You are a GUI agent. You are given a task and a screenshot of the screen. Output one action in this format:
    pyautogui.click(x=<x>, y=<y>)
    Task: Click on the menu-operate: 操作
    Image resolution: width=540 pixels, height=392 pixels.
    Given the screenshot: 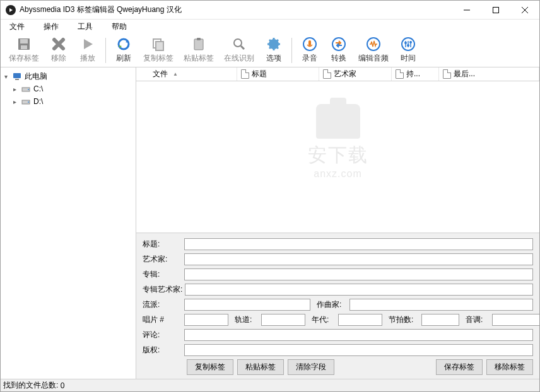 What is the action you would take?
    pyautogui.click(x=51, y=26)
    